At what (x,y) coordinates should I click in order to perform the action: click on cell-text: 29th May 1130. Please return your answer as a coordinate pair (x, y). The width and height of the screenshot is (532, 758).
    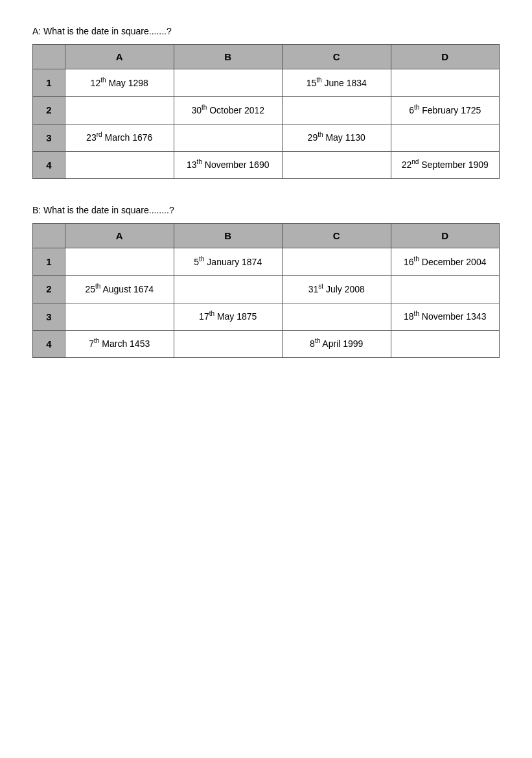
    Looking at the image, I should click on (337, 137).